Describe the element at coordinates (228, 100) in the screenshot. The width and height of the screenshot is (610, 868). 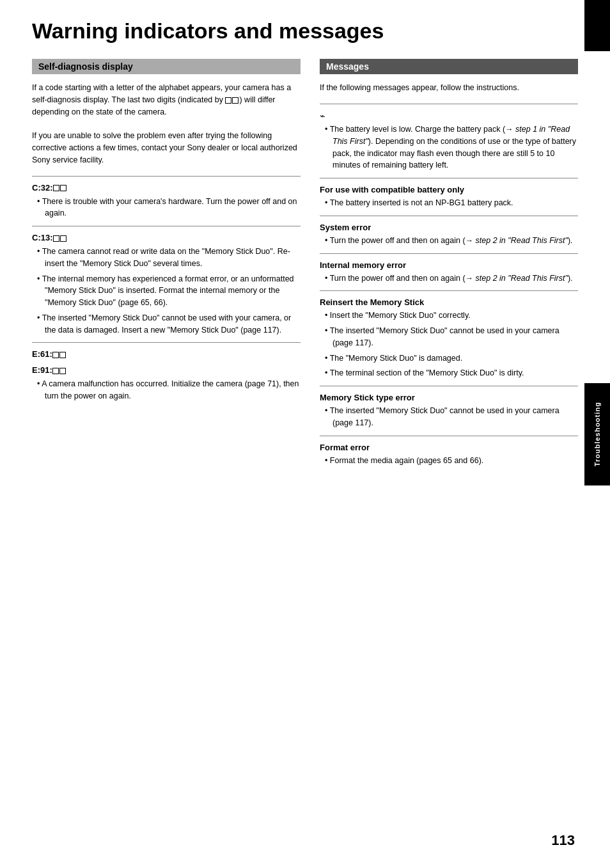
I see `square1` at that location.